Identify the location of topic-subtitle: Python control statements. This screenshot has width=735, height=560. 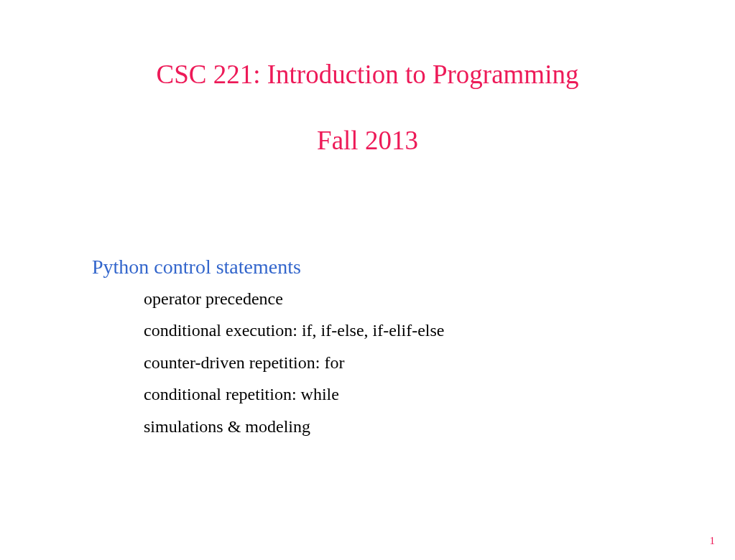
(269, 267).